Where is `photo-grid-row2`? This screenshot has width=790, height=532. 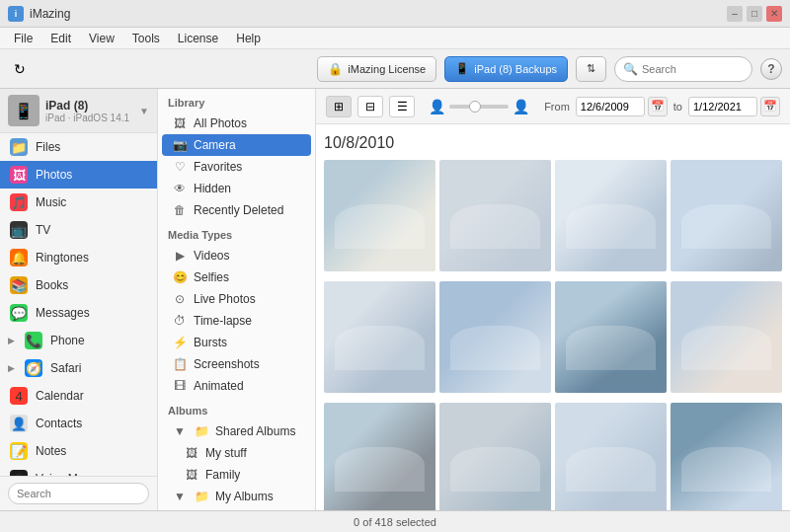 photo-grid-row2 is located at coordinates (553, 338).